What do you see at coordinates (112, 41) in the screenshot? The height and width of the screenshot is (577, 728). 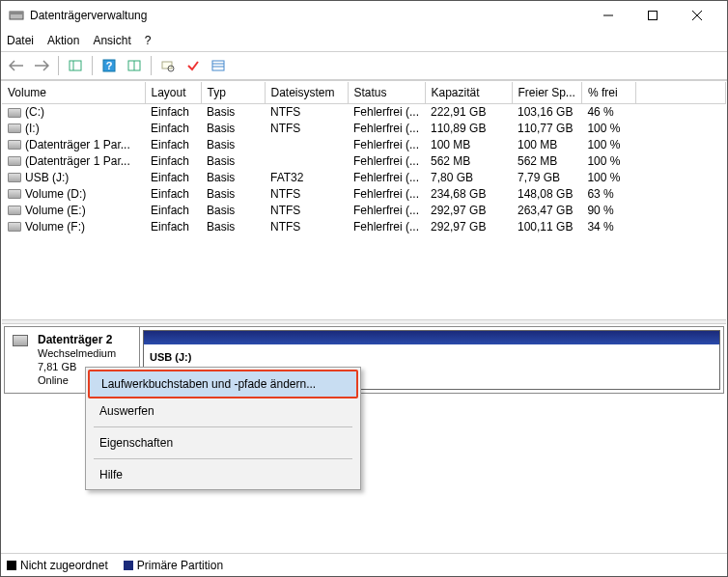 I see `menu-view: Ansicht` at bounding box center [112, 41].